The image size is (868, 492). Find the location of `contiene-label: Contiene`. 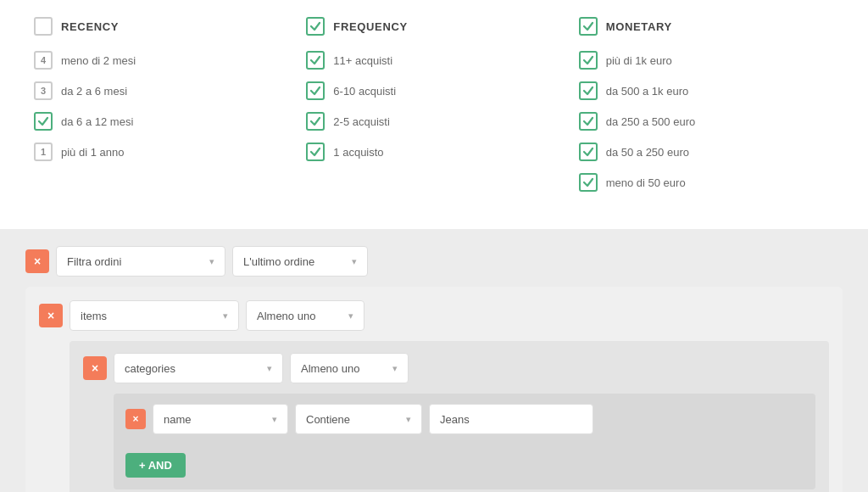

contiene-label: Contiene is located at coordinates (328, 419).